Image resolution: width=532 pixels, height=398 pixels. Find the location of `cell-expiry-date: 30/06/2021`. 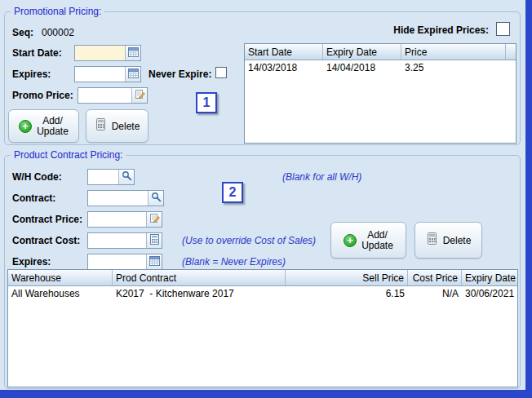

cell-expiry-date: 30/06/2021 is located at coordinates (490, 294).